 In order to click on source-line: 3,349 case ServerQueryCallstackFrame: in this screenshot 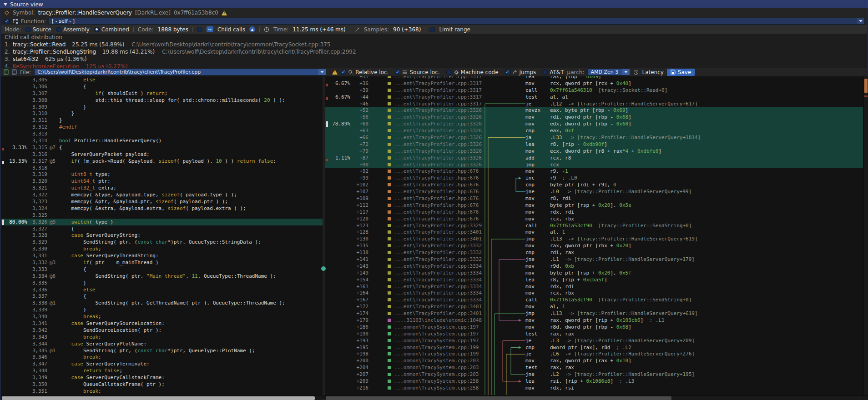, I will do `click(162, 377)`.